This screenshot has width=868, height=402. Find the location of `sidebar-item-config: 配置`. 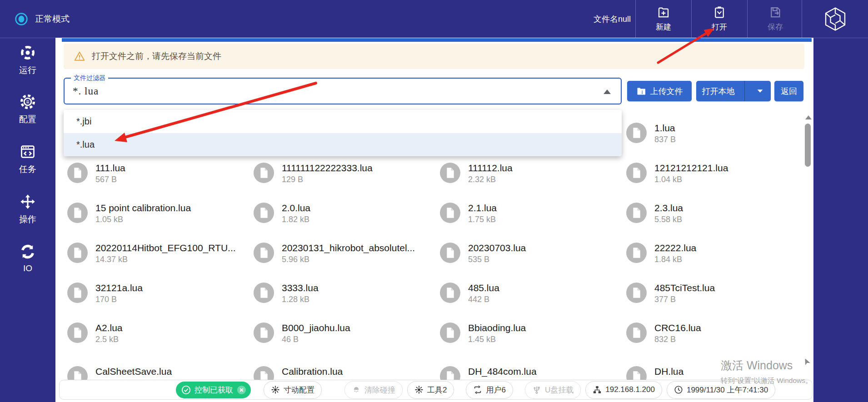

sidebar-item-config: 配置 is located at coordinates (28, 109).